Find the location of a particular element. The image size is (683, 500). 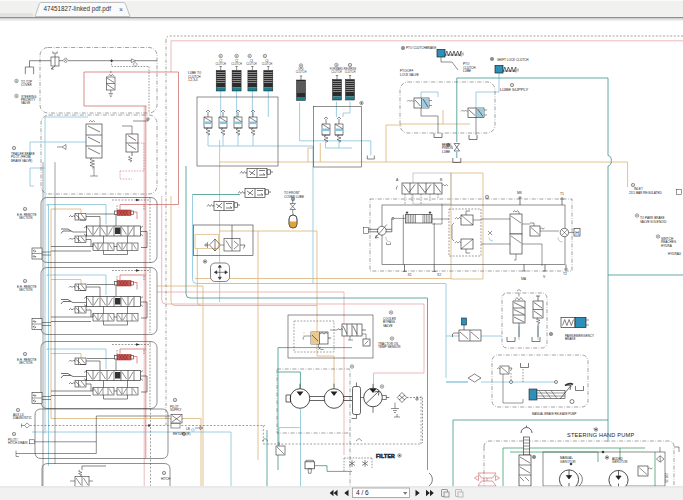

svg-text: 4 / 6 is located at coordinates (362, 492).